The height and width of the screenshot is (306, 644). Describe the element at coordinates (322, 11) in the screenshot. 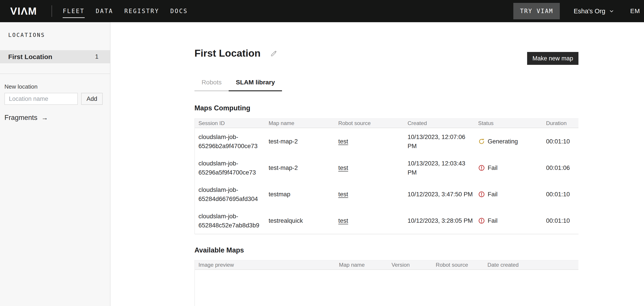

I see `top-nav: VIΛM FLEET DATA REGISTRY DOCS TRY VIAM E…` at that location.